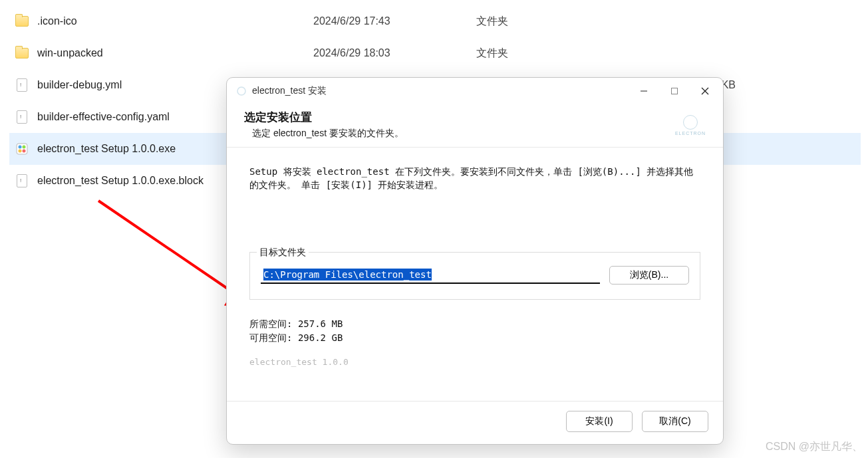  Describe the element at coordinates (705, 91) in the screenshot. I see `close-button` at that location.